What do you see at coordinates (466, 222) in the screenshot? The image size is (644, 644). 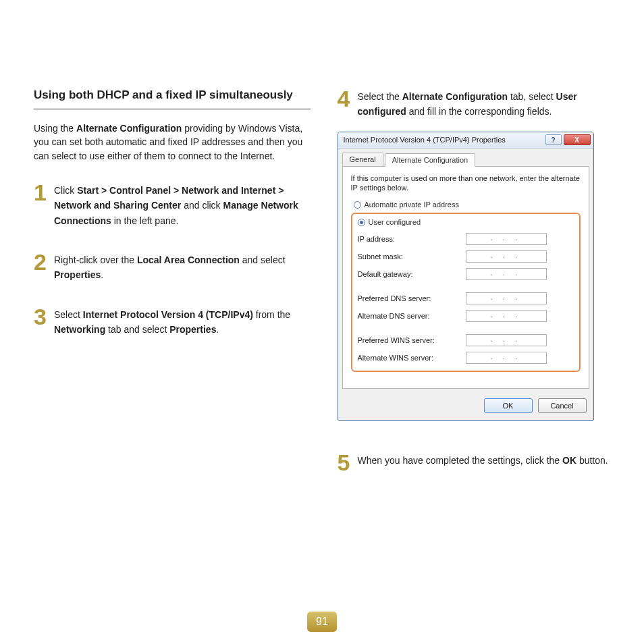 I see `radio-user-configured: User configured` at bounding box center [466, 222].